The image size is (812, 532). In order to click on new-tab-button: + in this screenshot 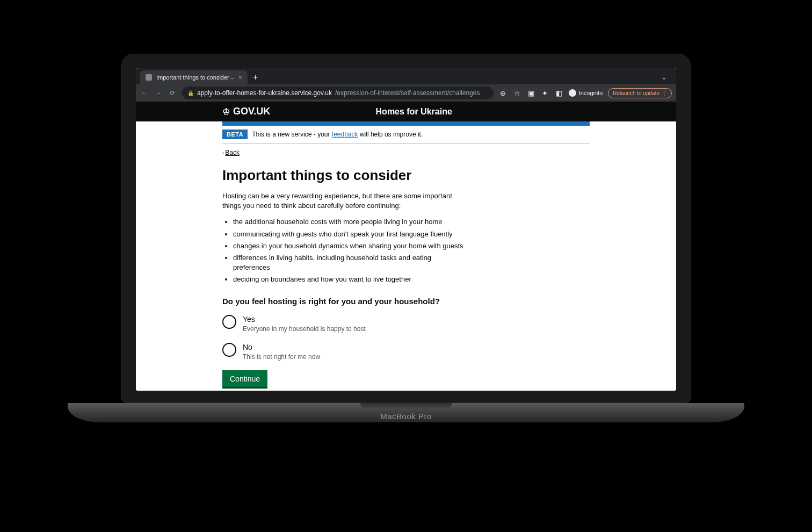, I will do `click(256, 78)`.